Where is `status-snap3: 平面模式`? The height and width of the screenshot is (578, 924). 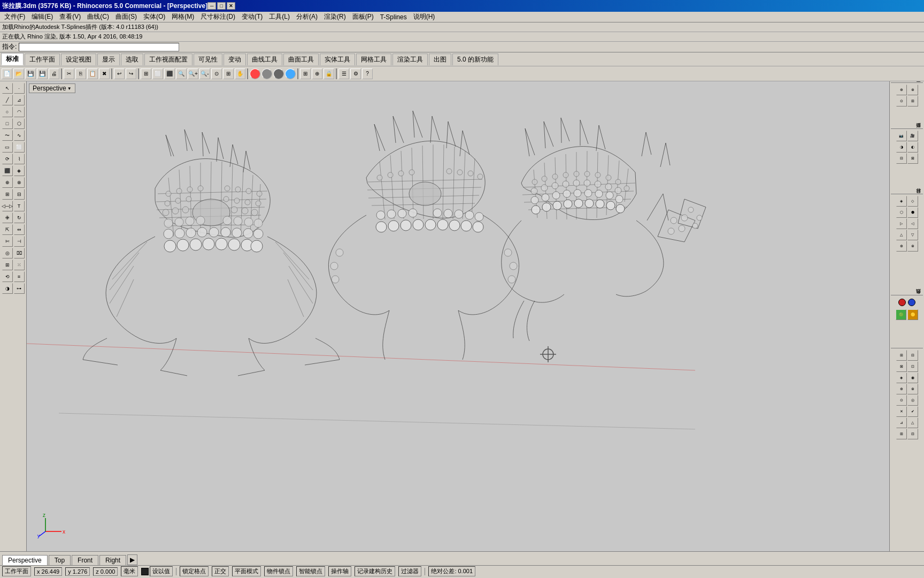 status-snap3: 平面模式 is located at coordinates (247, 572).